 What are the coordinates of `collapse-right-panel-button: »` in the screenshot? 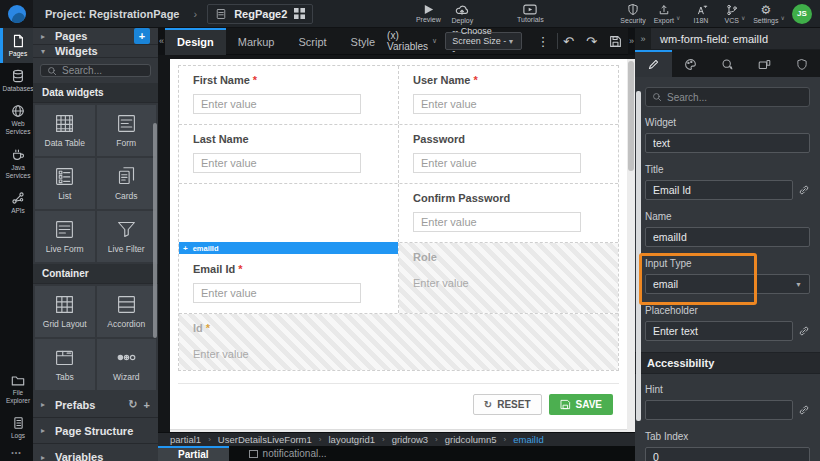 It's located at (632, 42).